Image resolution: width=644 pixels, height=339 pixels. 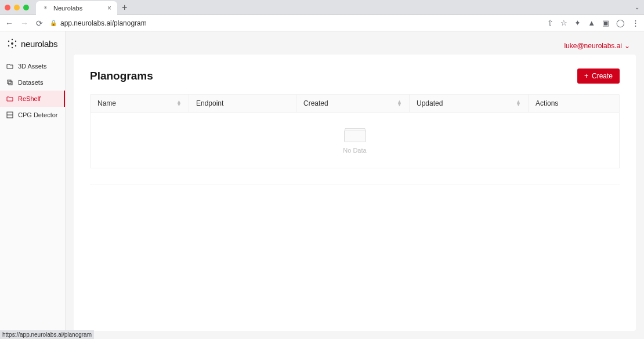 What do you see at coordinates (593, 46) in the screenshot?
I see `user-email-text: luke@neurolabs.ai` at bounding box center [593, 46].